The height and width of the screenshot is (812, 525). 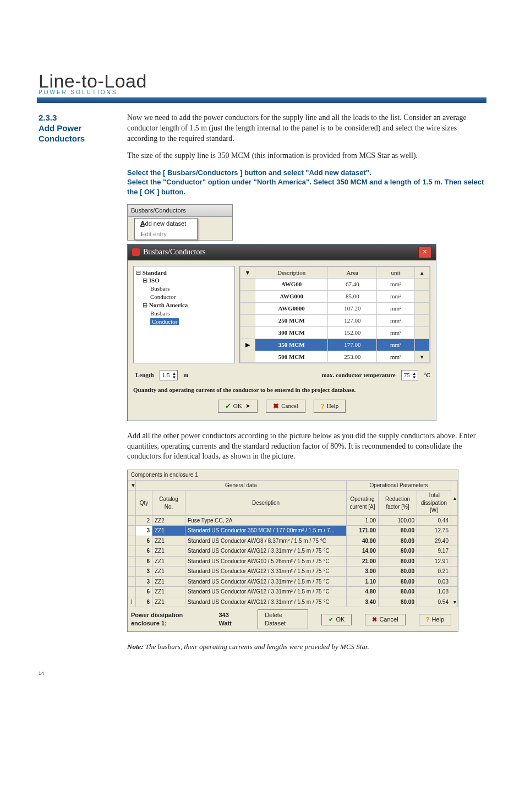 What do you see at coordinates (282, 390) in the screenshot?
I see `dialog-footer-note: Quantity and operating current of the co…` at bounding box center [282, 390].